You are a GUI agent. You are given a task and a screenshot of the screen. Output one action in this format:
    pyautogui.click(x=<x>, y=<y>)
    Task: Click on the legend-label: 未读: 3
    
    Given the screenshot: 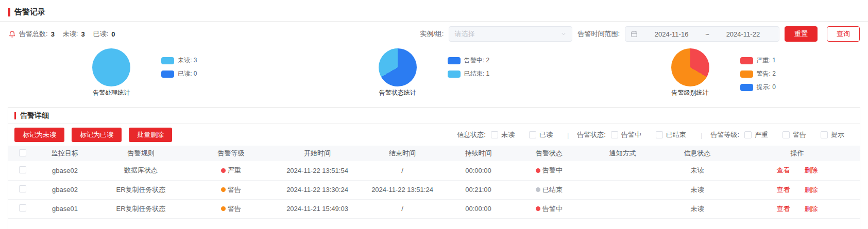 What is the action you would take?
    pyautogui.click(x=188, y=61)
    